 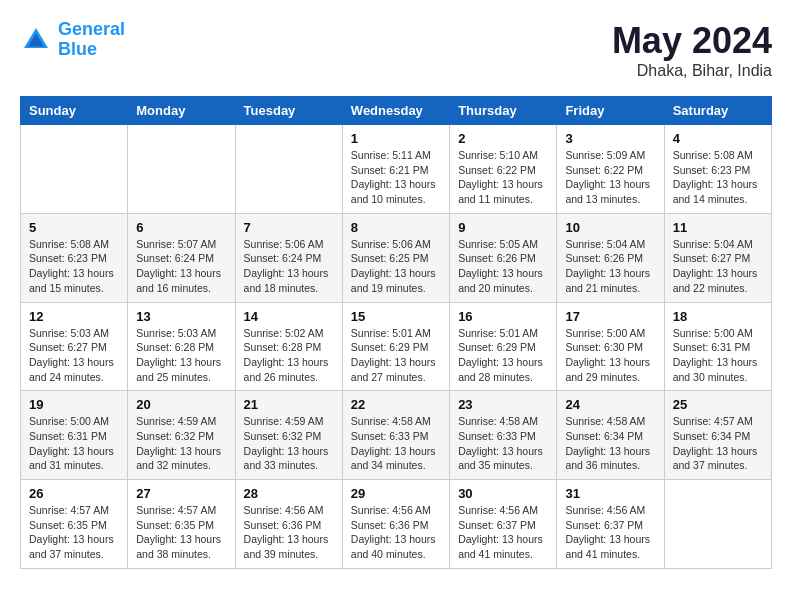 I want to click on calendar-cell: 21Sunrise: 4:59 AM Sunset: 6:32 PM Dayli…, so click(x=288, y=436).